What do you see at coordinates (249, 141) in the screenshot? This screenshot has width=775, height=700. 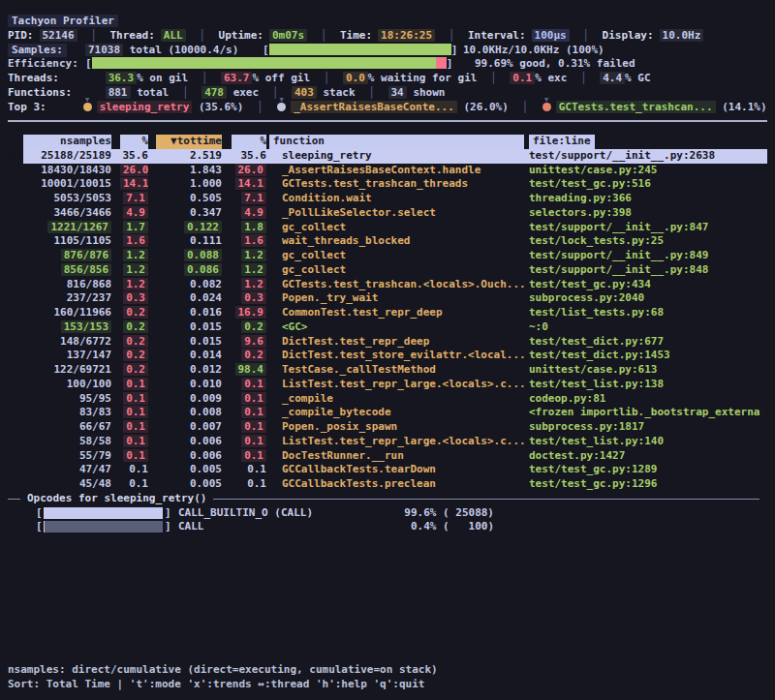 I see `column-header-pct-cumulative: %` at bounding box center [249, 141].